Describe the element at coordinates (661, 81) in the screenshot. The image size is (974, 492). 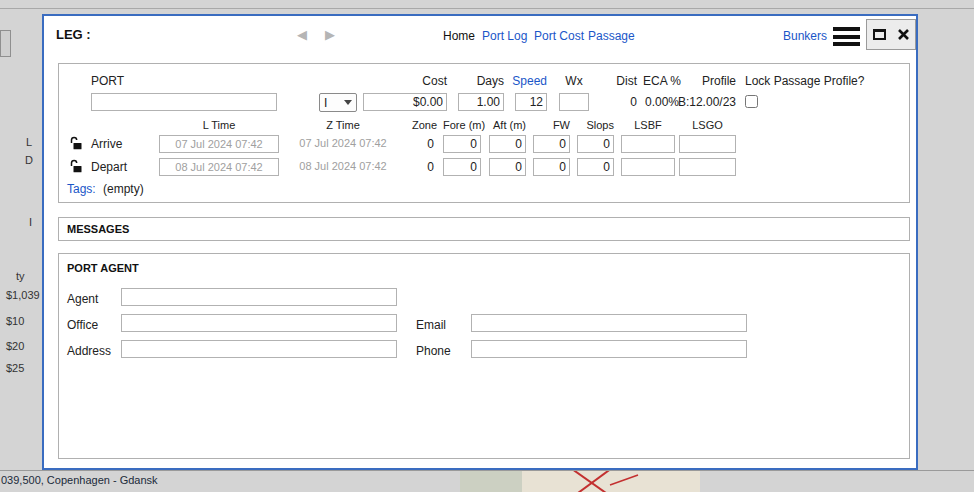
I see `eca-header: ECA %` at that location.